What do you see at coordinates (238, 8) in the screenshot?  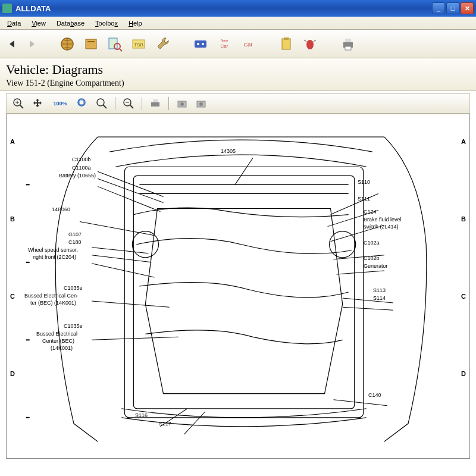 I see `window-titlebar: ALLDATA _ □ ✕` at bounding box center [238, 8].